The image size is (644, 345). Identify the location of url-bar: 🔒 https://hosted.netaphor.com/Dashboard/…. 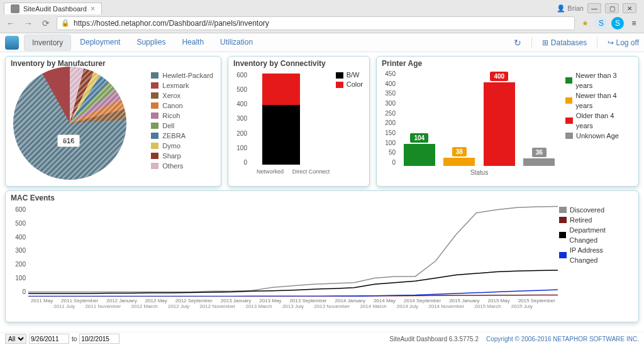
(316, 23).